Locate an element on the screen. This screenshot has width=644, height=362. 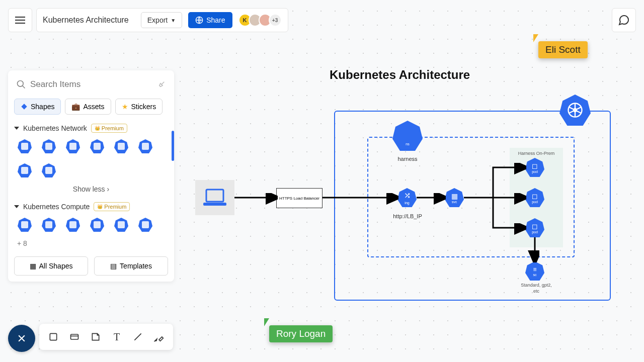
panel-actions: ▦All Shapes ▤Templates is located at coordinates (91, 266).